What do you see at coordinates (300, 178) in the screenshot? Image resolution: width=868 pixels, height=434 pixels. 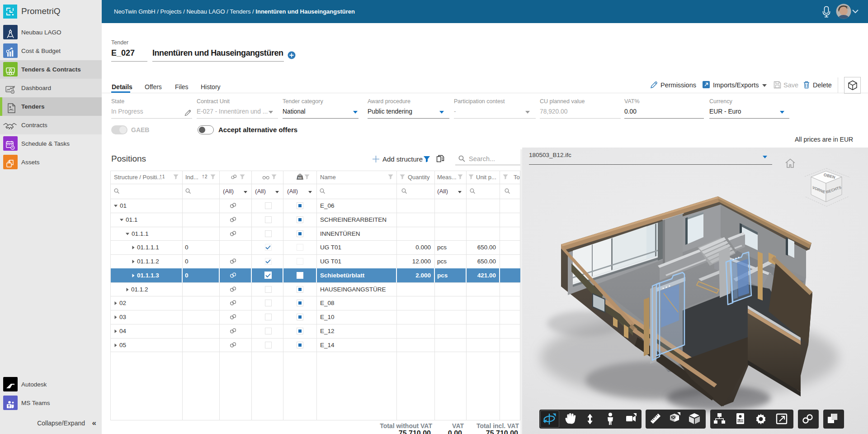 I see `svg-text: KG` at bounding box center [300, 178].